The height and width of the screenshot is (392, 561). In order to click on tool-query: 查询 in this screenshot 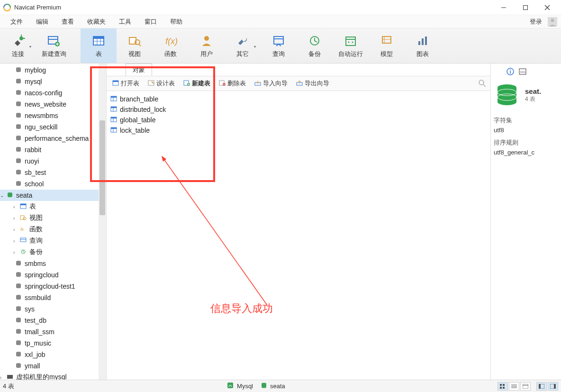, I will do `click(279, 46)`.